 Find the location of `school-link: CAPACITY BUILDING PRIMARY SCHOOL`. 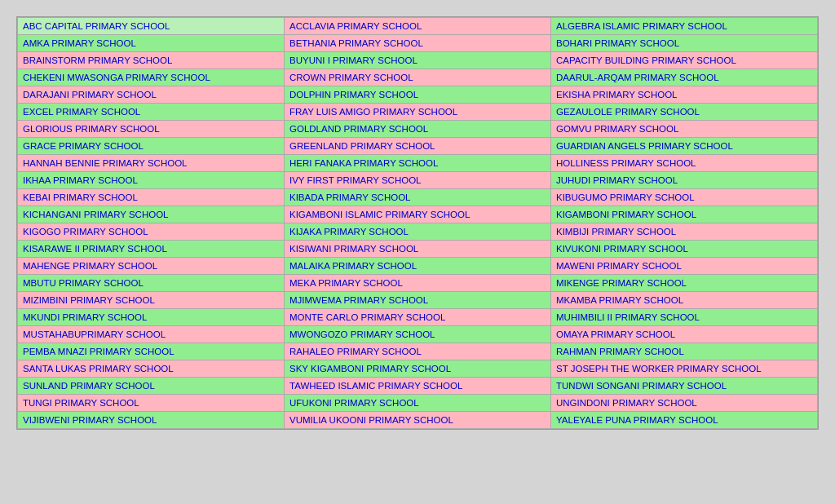

school-link: CAPACITY BUILDING PRIMARY SCHOOL is located at coordinates (646, 60).